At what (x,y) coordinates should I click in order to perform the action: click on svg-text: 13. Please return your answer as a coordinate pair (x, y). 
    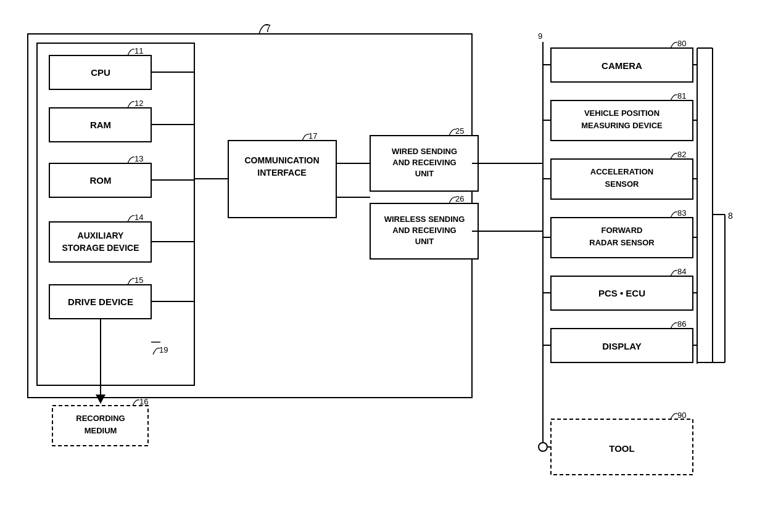
    Looking at the image, I should click on (139, 159).